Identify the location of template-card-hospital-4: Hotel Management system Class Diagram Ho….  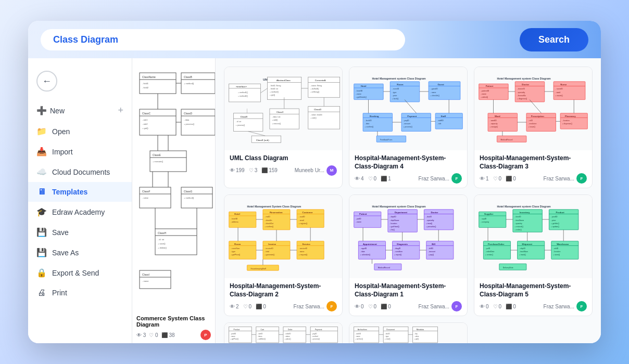
(408, 127).